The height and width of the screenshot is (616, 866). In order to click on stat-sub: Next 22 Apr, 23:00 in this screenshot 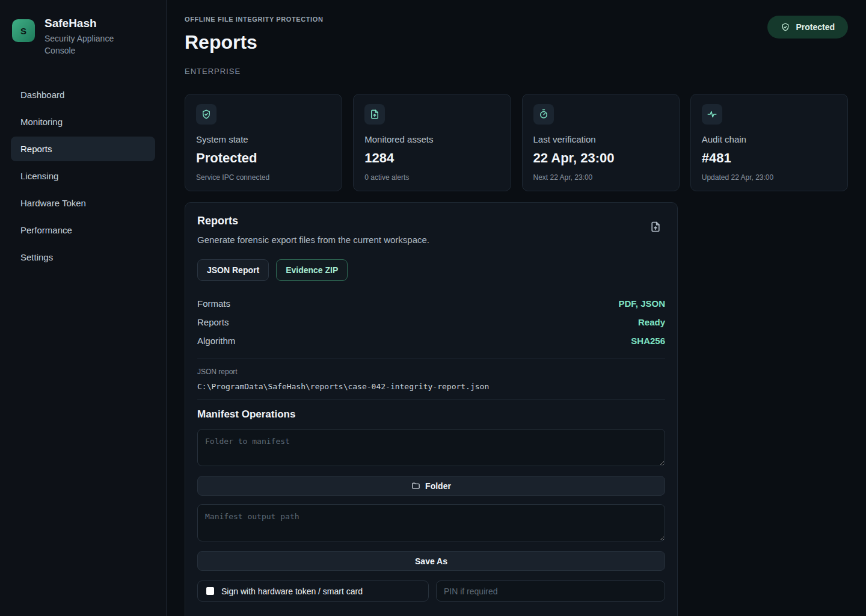, I will do `click(601, 177)`.